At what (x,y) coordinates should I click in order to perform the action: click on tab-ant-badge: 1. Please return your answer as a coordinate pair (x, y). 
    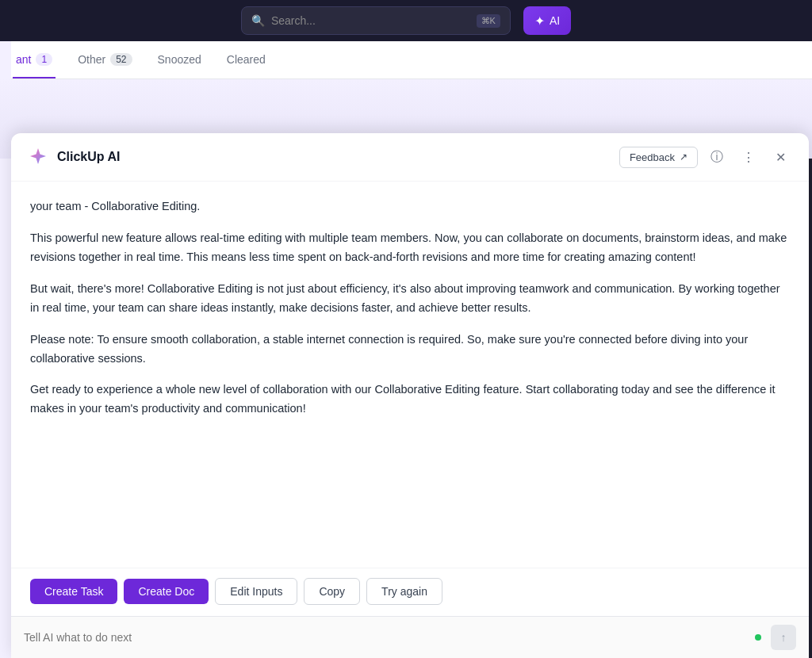
    Looking at the image, I should click on (44, 59).